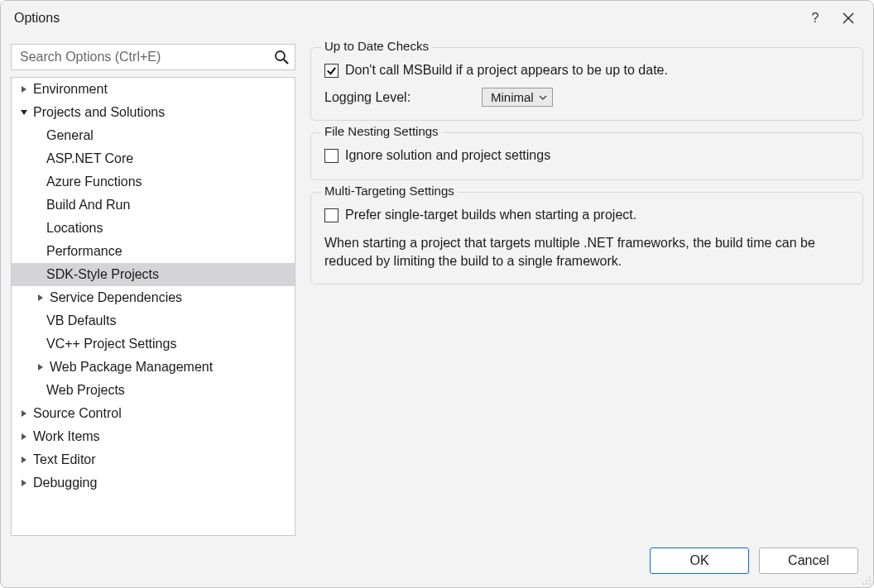 The height and width of the screenshot is (588, 874). Describe the element at coordinates (399, 98) in the screenshot. I see `logging-level-label: Logging Level:` at that location.